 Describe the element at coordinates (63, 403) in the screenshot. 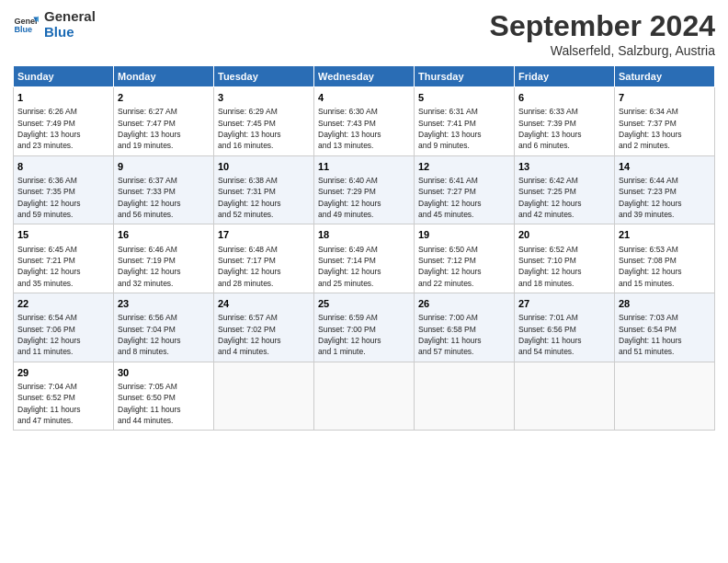

I see `day-info: Sunrise: 7:04 AM Sunset: 6:52 PM Dayligh…` at that location.